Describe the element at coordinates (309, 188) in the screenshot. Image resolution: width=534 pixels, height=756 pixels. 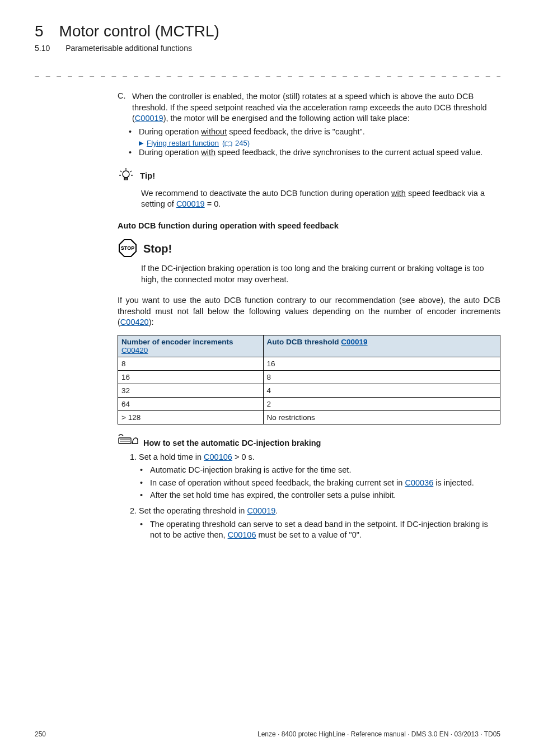
I see `tip-block: Tip! We recommend to deactivate the auto…` at that location.